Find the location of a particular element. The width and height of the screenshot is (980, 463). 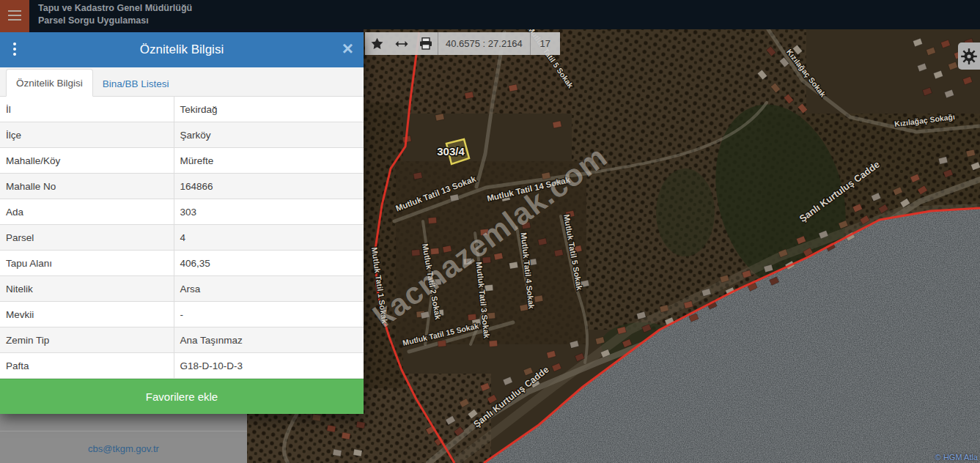

kebab-menu-icon is located at coordinates (15, 50).